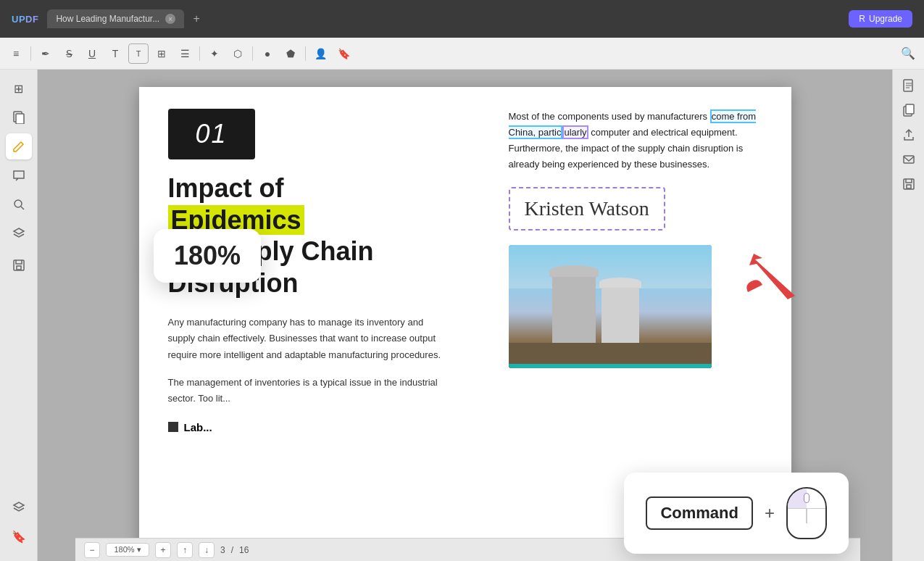  What do you see at coordinates (639, 307) in the screenshot?
I see `industrial-image-container` at bounding box center [639, 307].